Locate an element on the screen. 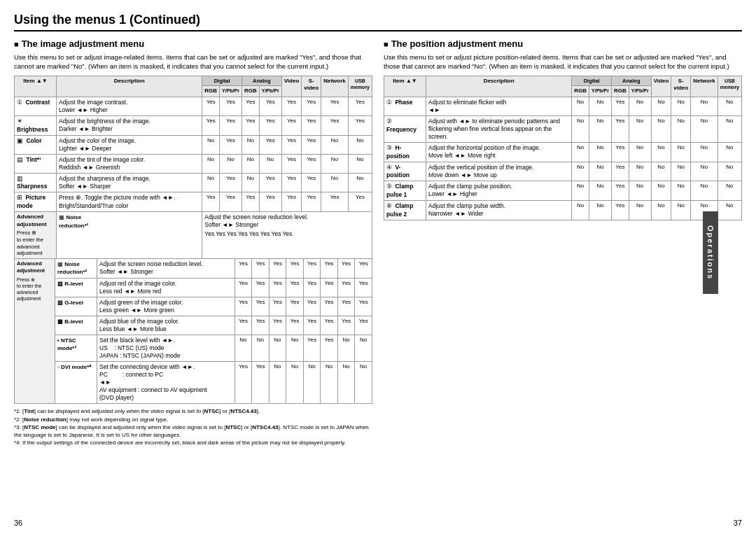  col-item-header: Item ▲▼ is located at coordinates (36, 86).